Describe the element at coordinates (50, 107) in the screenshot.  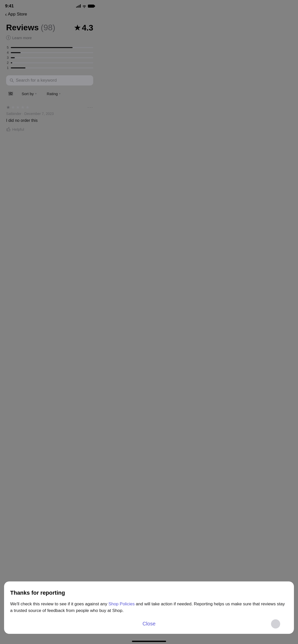
I see `modal-overlay: Thanks for reporting We'll check this re…` at that location.